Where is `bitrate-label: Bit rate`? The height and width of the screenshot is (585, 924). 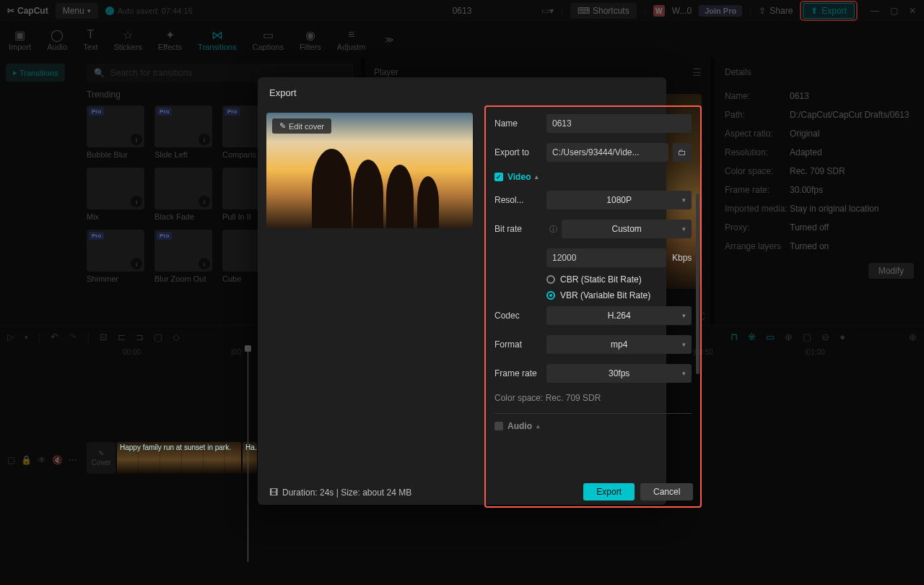
bitrate-label: Bit rate is located at coordinates (520, 229).